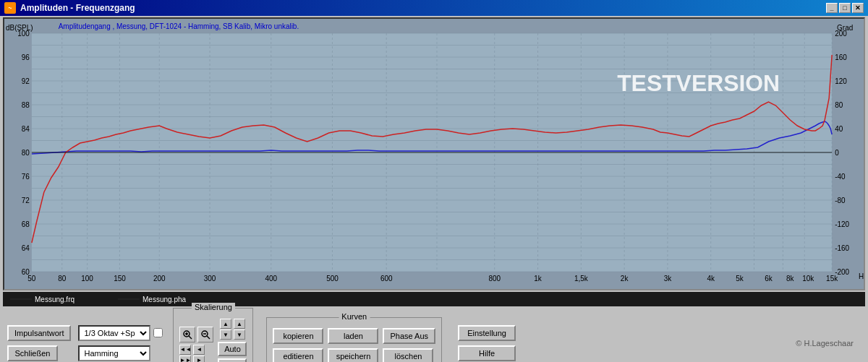 This screenshot has width=868, height=362. What do you see at coordinates (26, 224) in the screenshot?
I see `svg-text: 68` at bounding box center [26, 224].